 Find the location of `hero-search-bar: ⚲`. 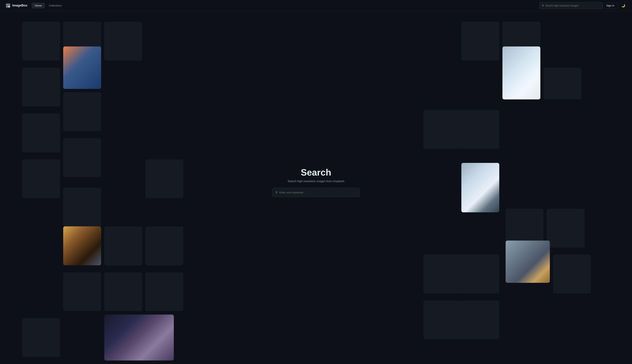

hero-search-bar: ⚲ is located at coordinates (316, 192).